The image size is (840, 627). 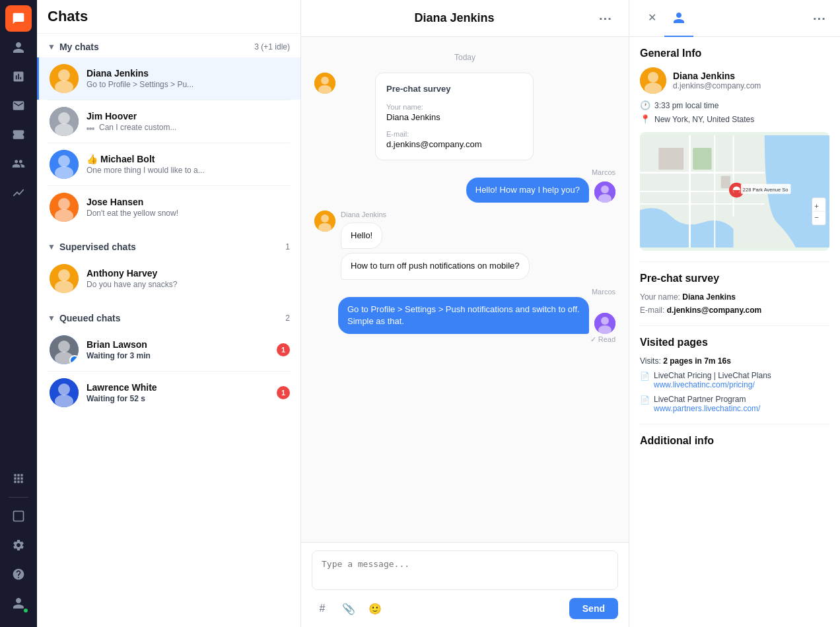 I want to click on survey-email-row: E-mail: d.jenkins@company.com, so click(x=734, y=310).